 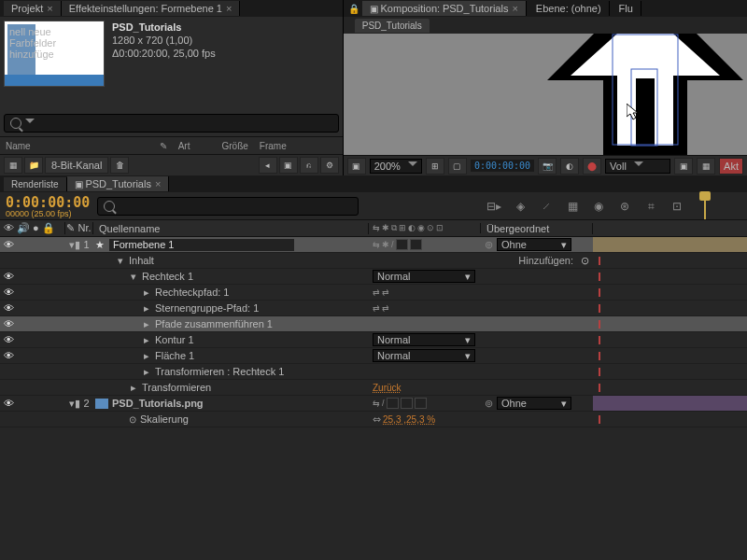 What do you see at coordinates (374, 357) in the screenshot?
I see `flache-row: 👁 ▸Fläche 1 Normal▾` at bounding box center [374, 357].